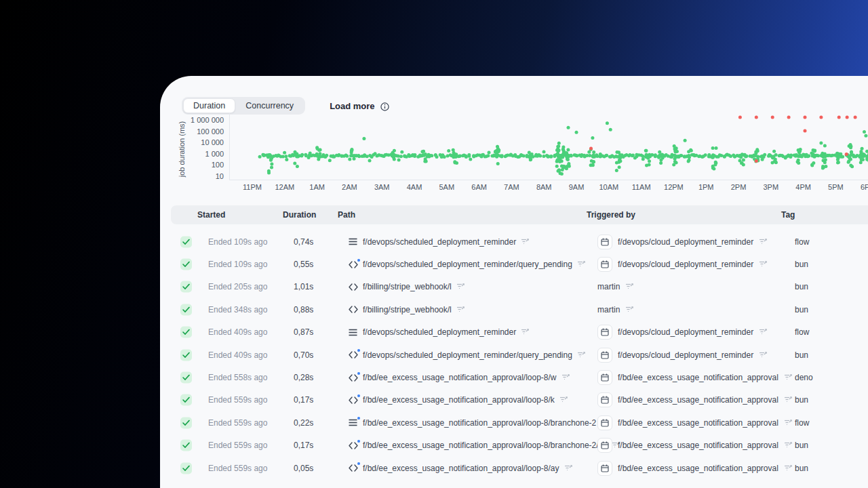  I want to click on started-cell: Ended 205s ago, so click(237, 287).